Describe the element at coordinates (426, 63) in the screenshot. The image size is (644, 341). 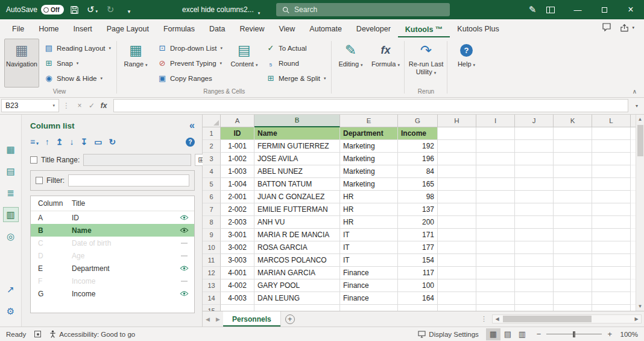
I see `re-run-last-utility-button: ↷Re-run Last Utility▾` at that location.